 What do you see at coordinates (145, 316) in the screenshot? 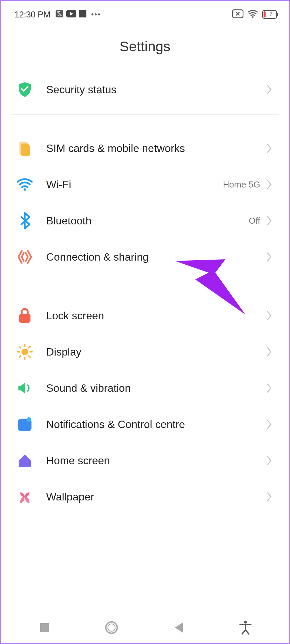
I see `settings-item-lock: Lock screen` at bounding box center [145, 316].